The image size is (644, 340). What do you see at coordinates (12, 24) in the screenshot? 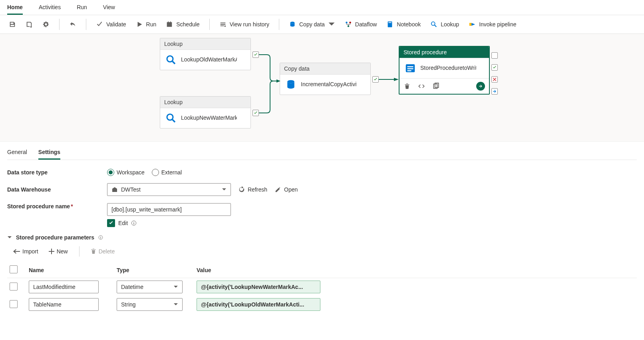
I see `save-button` at bounding box center [12, 24].